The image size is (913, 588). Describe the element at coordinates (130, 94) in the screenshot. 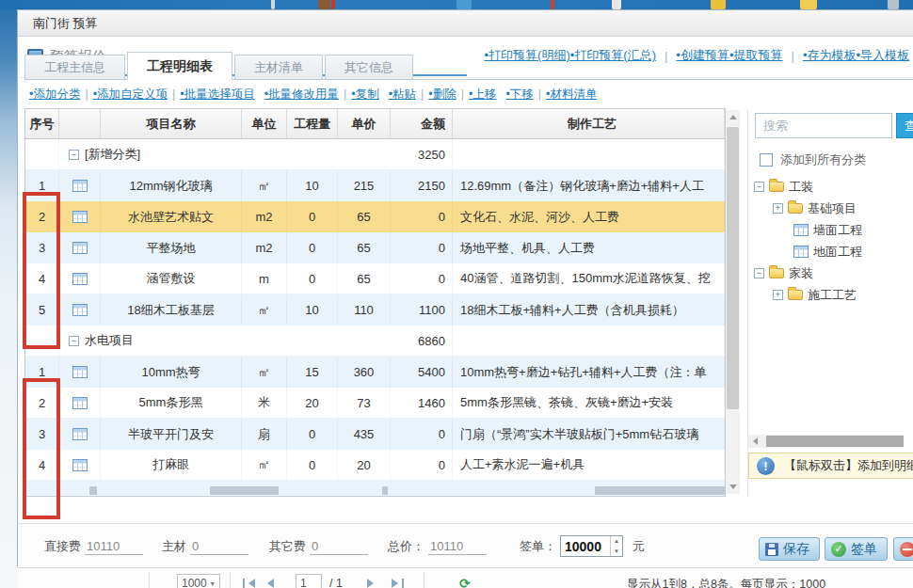

I see `toolbar-link: •添加自定义项` at that location.